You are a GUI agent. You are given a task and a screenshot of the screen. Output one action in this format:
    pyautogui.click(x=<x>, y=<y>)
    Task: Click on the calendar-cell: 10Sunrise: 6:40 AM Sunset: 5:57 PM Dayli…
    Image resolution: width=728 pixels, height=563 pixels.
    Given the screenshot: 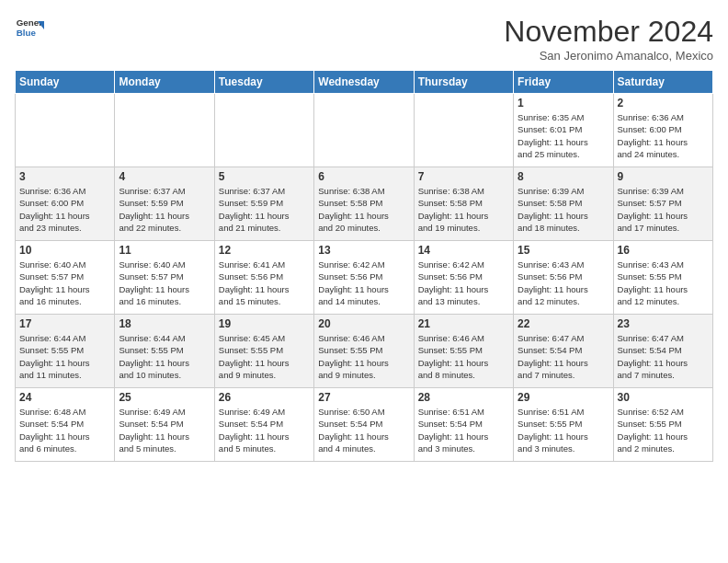 What is the action you would take?
    pyautogui.click(x=65, y=278)
    